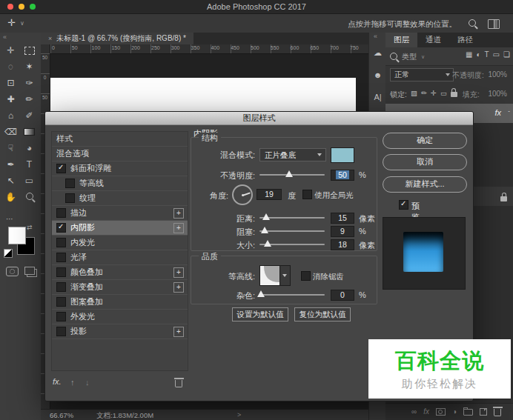  I want to click on filter-pixel-layers-icon: ▦, so click(469, 55).